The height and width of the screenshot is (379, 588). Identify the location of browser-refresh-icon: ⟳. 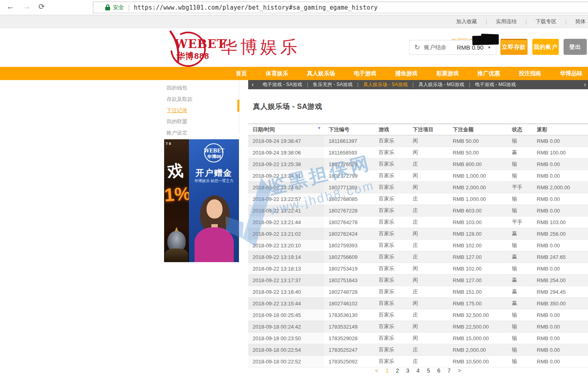
(42, 6).